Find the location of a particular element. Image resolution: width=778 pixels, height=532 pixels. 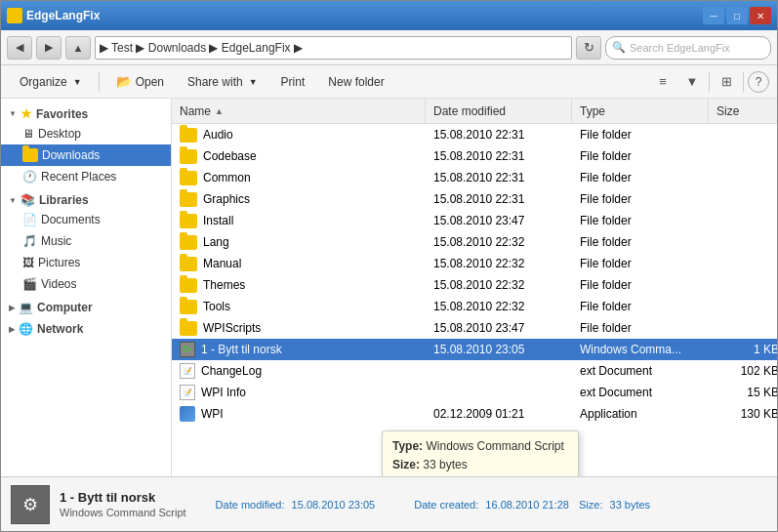

sidebar-item-downloads: Downloads is located at coordinates (86, 155).